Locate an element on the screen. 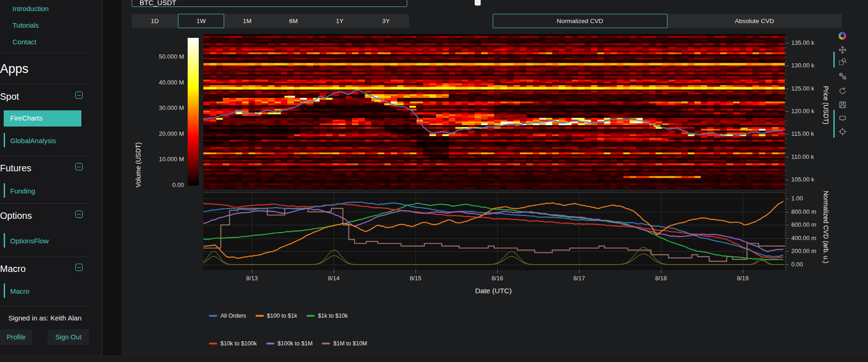 The height and width of the screenshot is (362, 868). signout-button: Sign Out is located at coordinates (68, 337).